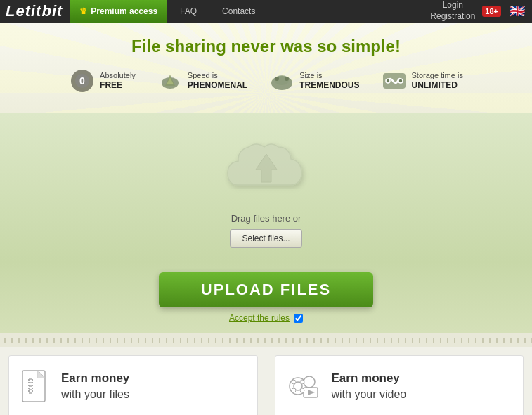 The width and height of the screenshot is (532, 415). Describe the element at coordinates (266, 318) in the screenshot. I see `accept-rules-row: Accept the rules` at that location.